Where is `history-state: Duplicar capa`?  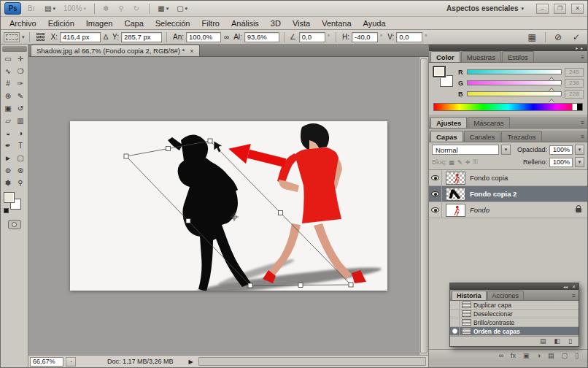 history-state: Duplicar capa is located at coordinates (514, 305).